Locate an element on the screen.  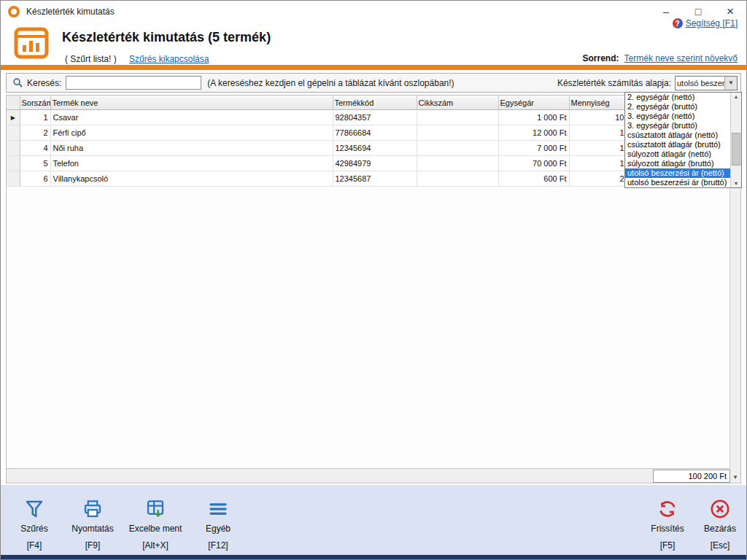
cell: Telefon is located at coordinates (191, 163).